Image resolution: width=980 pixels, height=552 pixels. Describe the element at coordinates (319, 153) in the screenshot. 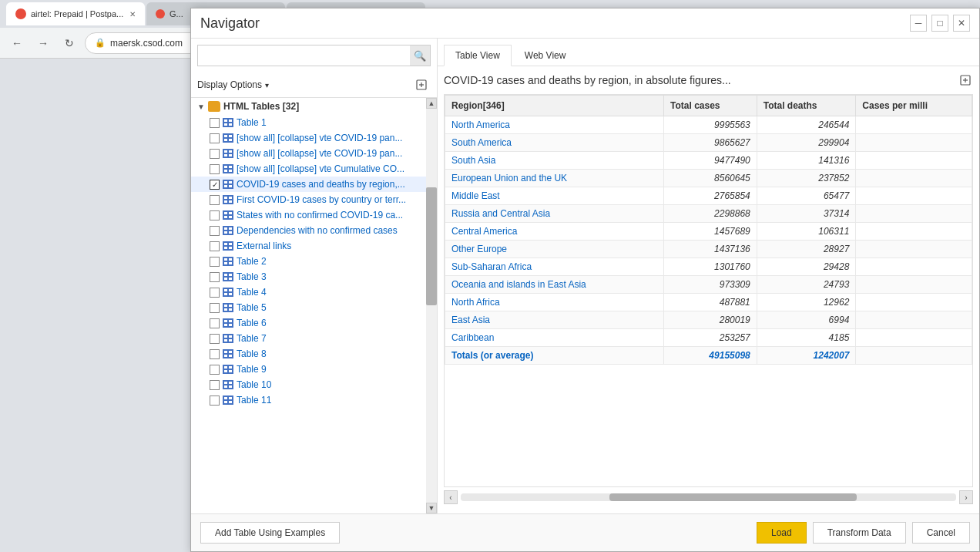

I see `tree-item-label: [show all] [collapse] vte COVID-19 pan..…` at that location.